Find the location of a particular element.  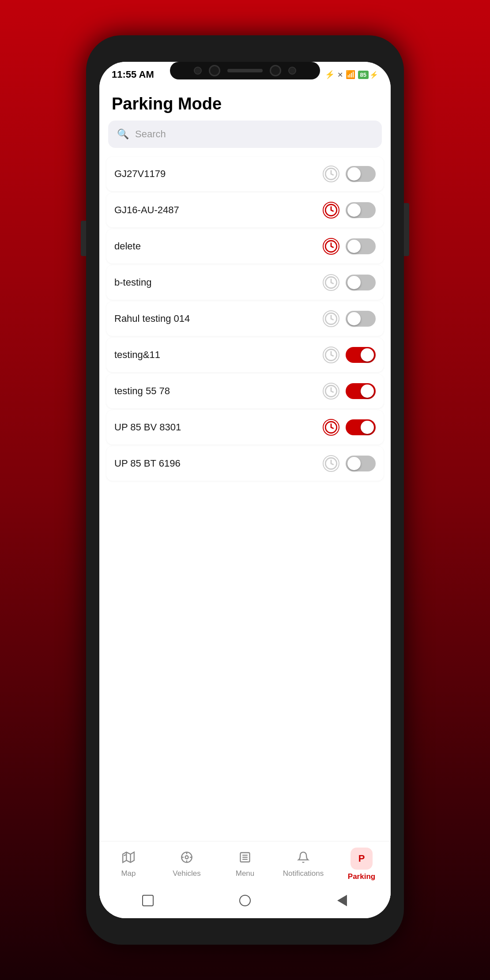

vehicle-item: GJ16-AU-2487 is located at coordinates (245, 210).